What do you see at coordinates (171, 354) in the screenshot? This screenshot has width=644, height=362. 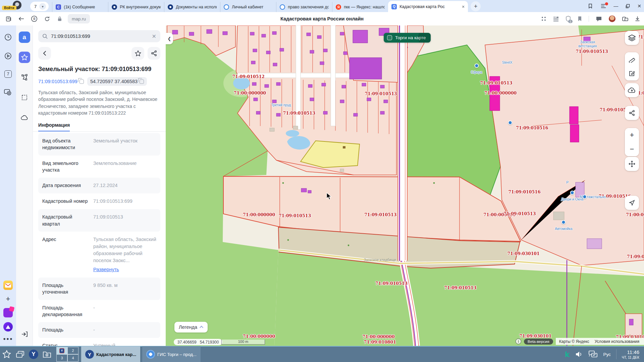 I see `task-gis-torgi: ГИС Торги – прод...` at bounding box center [171, 354].